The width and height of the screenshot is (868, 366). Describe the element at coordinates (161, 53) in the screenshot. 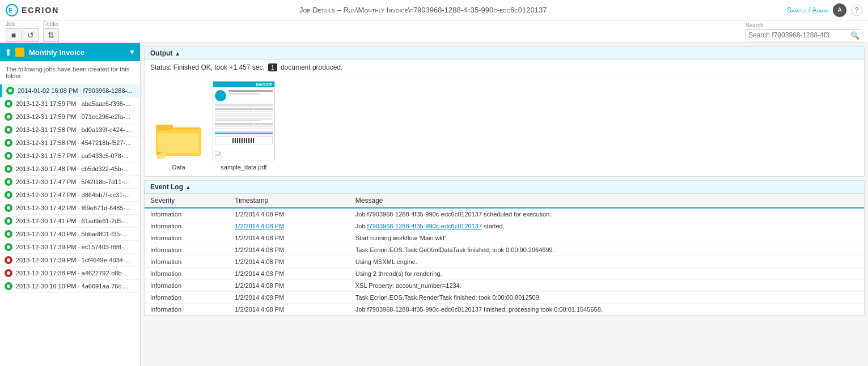

I see `output-label: Output` at that location.